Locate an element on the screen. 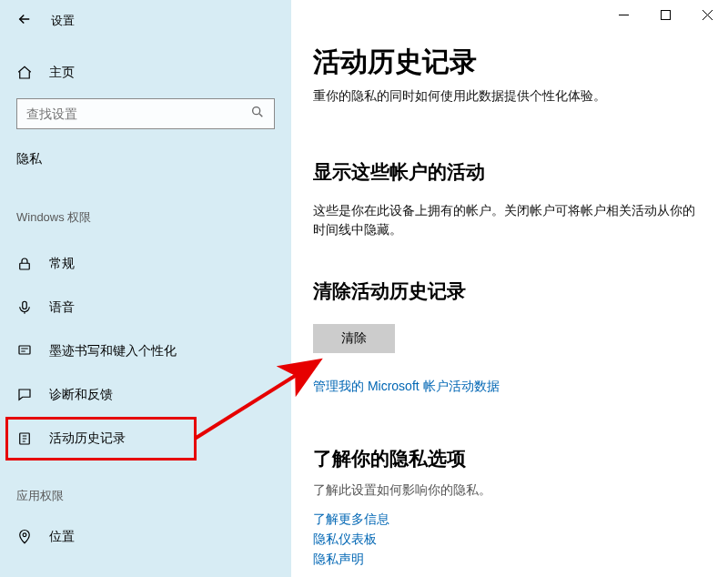 The height and width of the screenshot is (577, 728). section-accounts-desc: 这些是你在此设备上拥有的帐户。关闭帐户可将帐户相关活动从你的时间线中隐藏。 is located at coordinates (504, 220).